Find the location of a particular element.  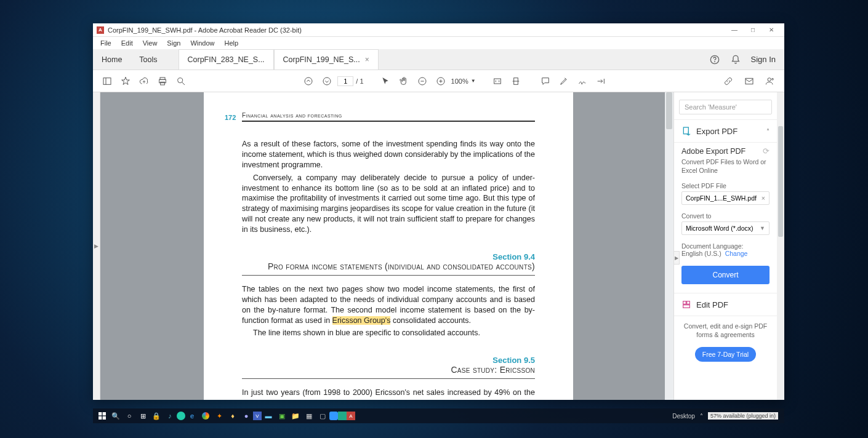

battery-tooltip: 57% available (plugged in) is located at coordinates (743, 416).